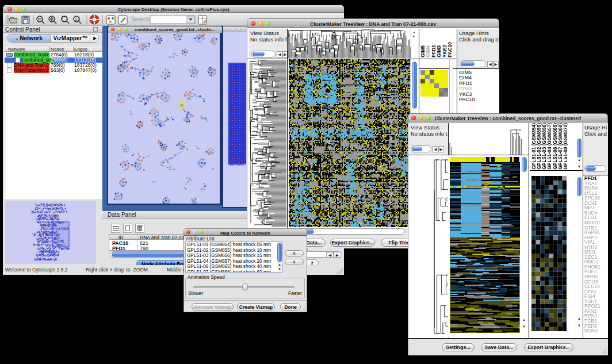 This screenshot has height=364, width=612. What do you see at coordinates (141, 20) in the screenshot?
I see `svg-text: Search:` at bounding box center [141, 20].